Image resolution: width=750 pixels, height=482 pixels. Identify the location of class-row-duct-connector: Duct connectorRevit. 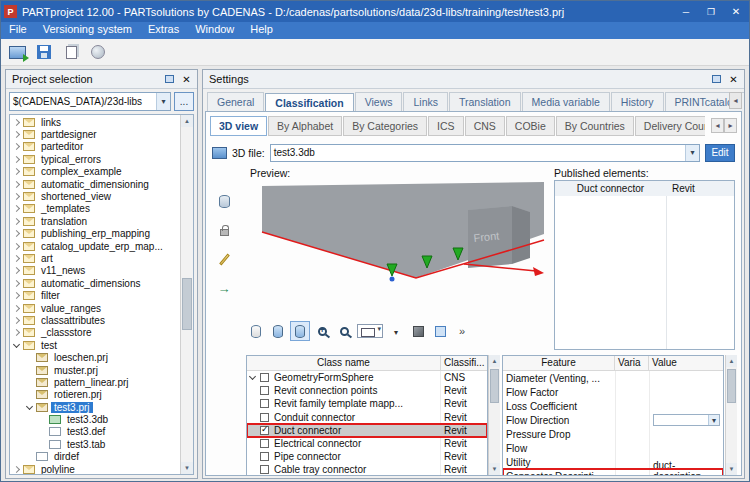
(367, 430).